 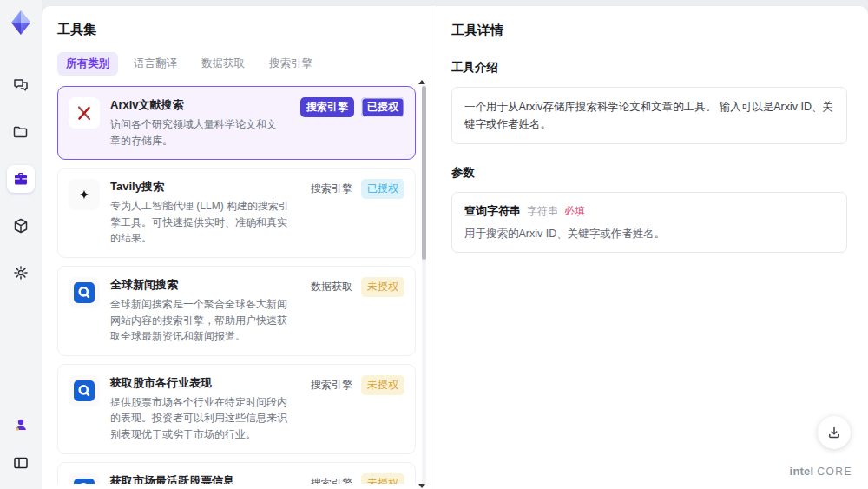 I want to click on param-name: 查询字符串, so click(x=493, y=211).